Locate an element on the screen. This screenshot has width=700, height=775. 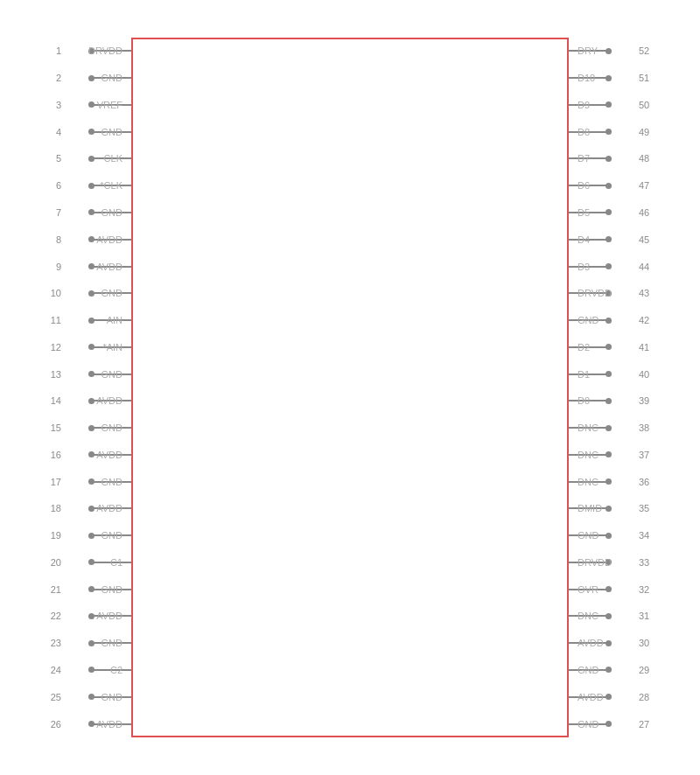
pin-left-19: 19 GND is located at coordinates (88, 535).